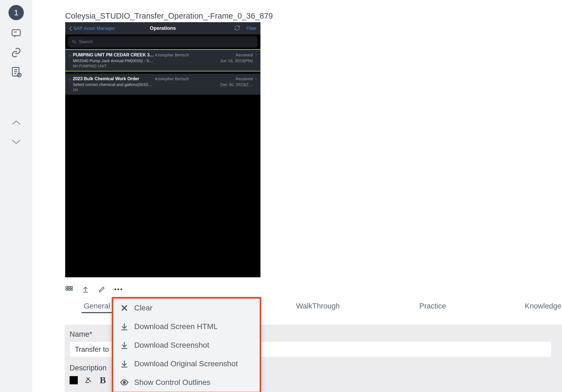  What do you see at coordinates (176, 327) in the screenshot?
I see `menu-download-html-label: Download Screen HTML` at bounding box center [176, 327].